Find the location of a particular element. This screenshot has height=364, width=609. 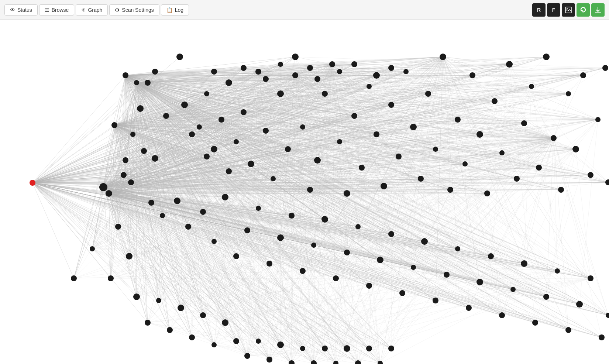

tab-log-label: Log is located at coordinates (179, 10).